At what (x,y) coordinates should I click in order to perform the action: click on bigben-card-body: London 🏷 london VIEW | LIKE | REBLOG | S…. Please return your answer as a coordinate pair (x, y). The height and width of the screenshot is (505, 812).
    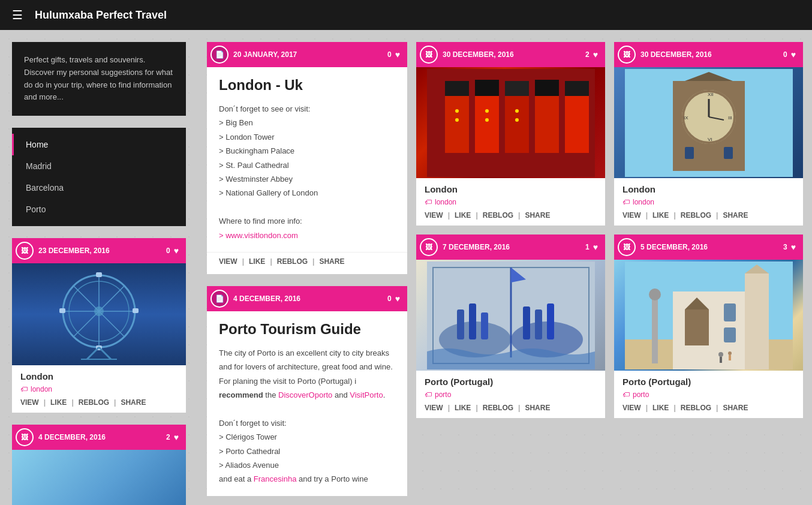
    Looking at the image, I should click on (709, 202).